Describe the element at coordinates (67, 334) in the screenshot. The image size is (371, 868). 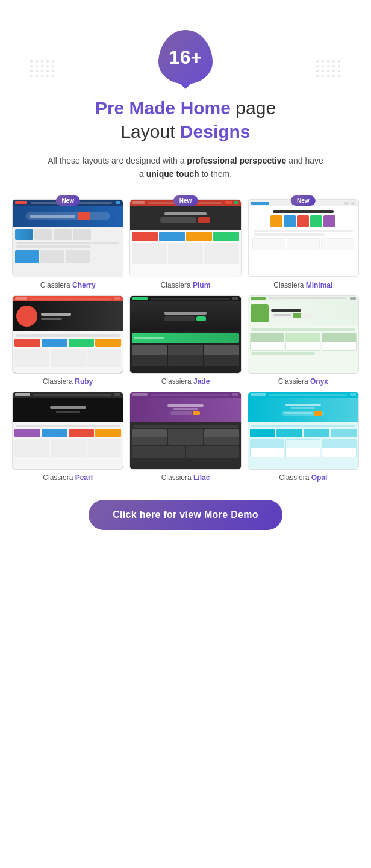
I see `thumbnail-ruby` at that location.